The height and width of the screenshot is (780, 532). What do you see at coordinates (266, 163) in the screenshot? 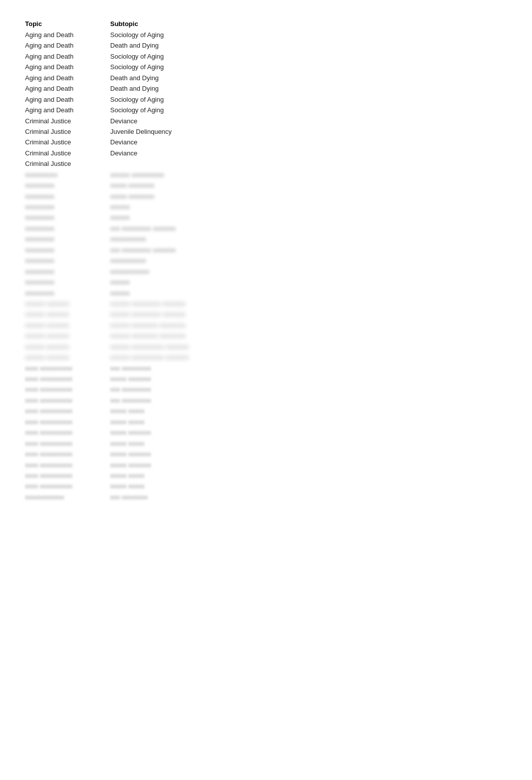
I see `table-row: Criminal Justice` at bounding box center [266, 163].